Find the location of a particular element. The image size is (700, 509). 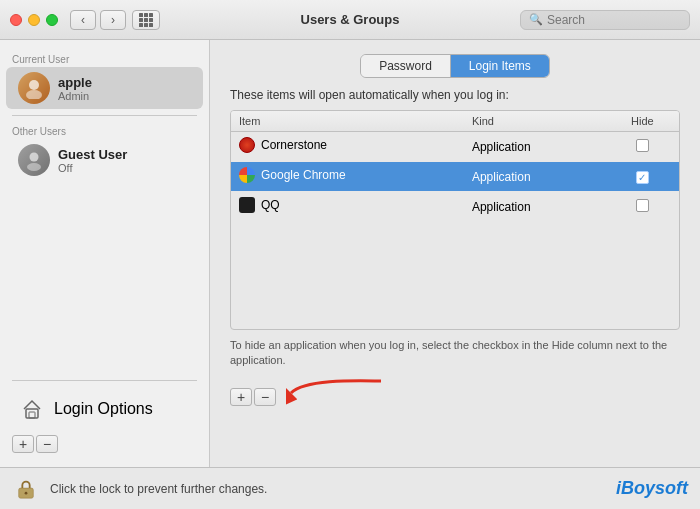

cornerstone-hide-checkbox is located at coordinates (642, 146).